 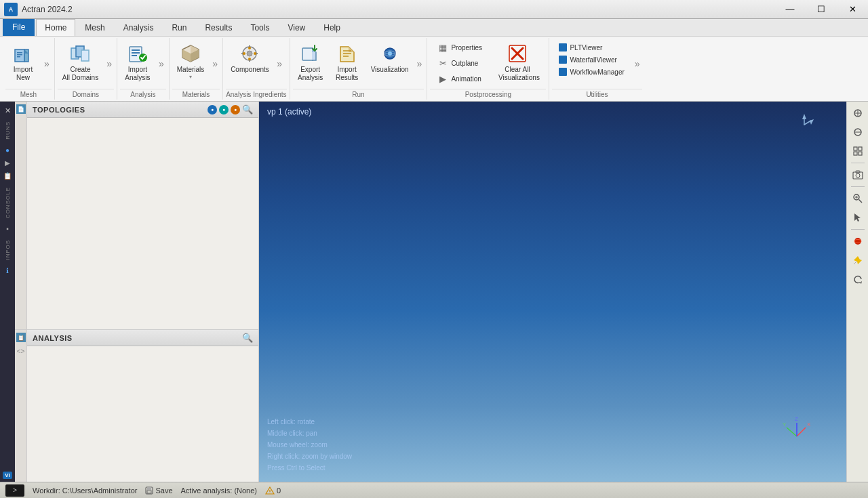 I want to click on rt-sep2, so click(x=858, y=187).